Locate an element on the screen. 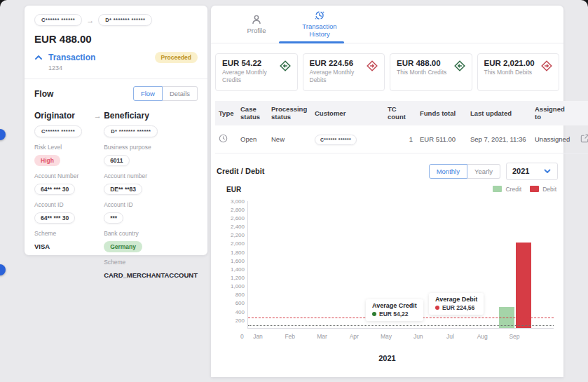 The width and height of the screenshot is (588, 382). diamond-arrow-left-icon is located at coordinates (460, 66).